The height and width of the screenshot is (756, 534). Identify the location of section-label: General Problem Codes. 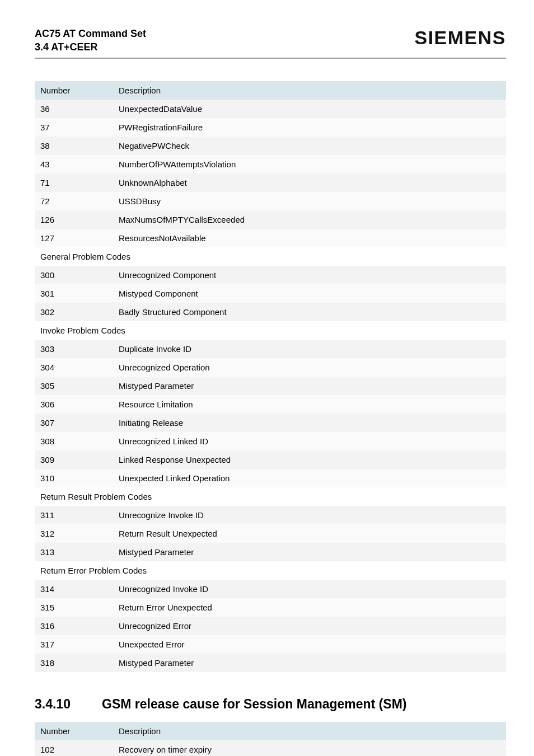
(270, 256).